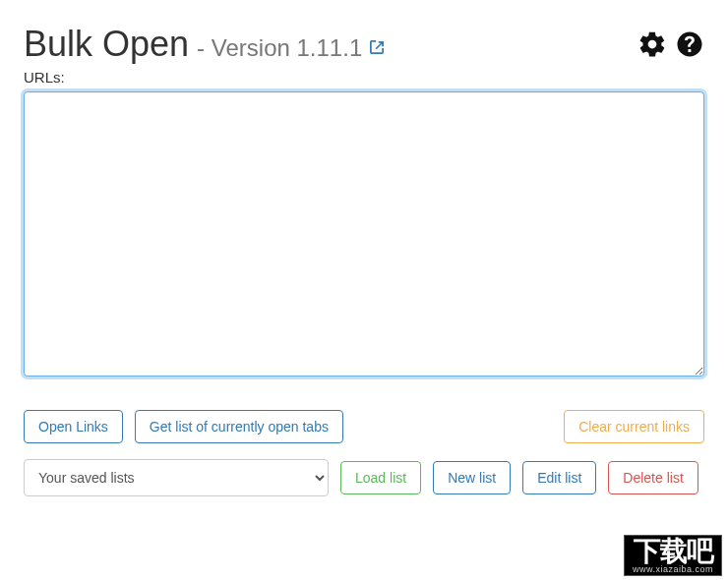 The width and height of the screenshot is (728, 580). Describe the element at coordinates (381, 478) in the screenshot. I see `load-list-button: Load list` at that location.